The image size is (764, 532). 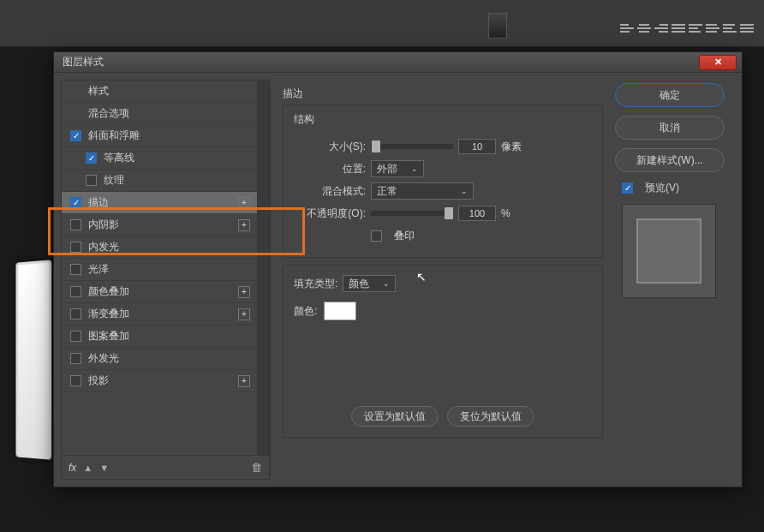 What do you see at coordinates (443, 191) in the screenshot?
I see `blend-mode-row: 混合模式: 正常 ⌄` at bounding box center [443, 191].